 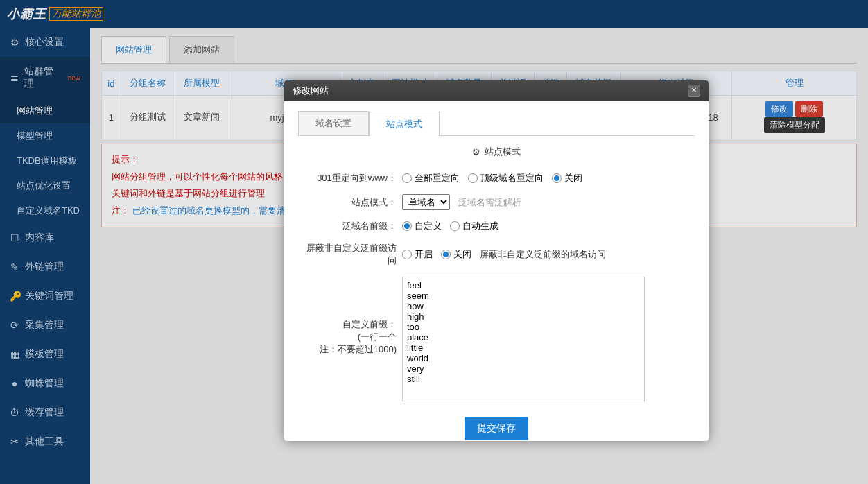 I want to click on label-prefix-mode: 泛域名前缀：, so click(x=350, y=226).